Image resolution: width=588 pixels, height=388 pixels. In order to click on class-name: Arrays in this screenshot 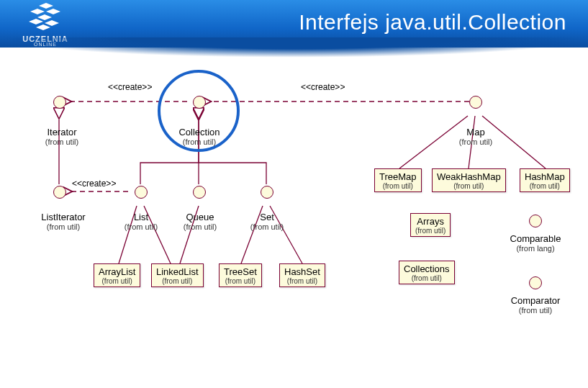, I will do `click(430, 222)`.